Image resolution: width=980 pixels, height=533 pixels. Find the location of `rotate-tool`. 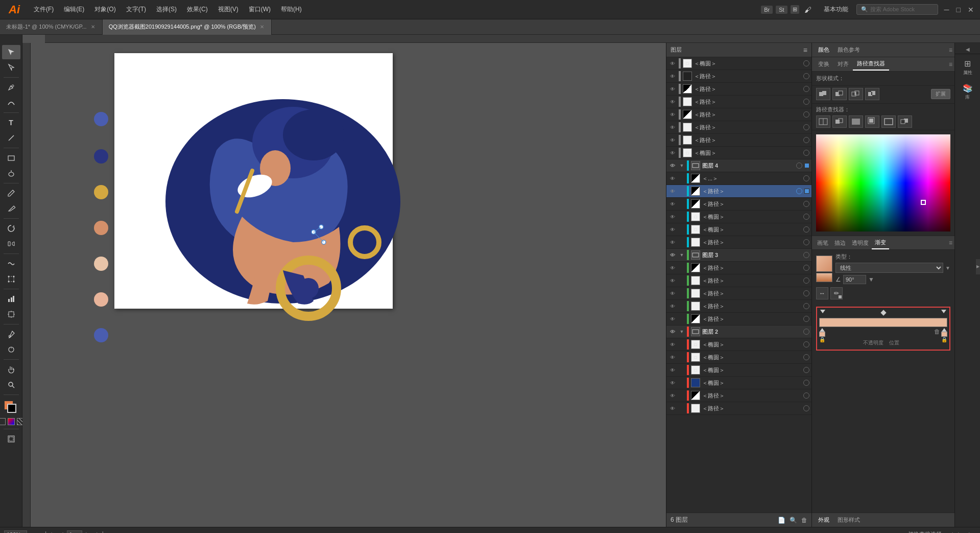

rotate-tool is located at coordinates (11, 228).